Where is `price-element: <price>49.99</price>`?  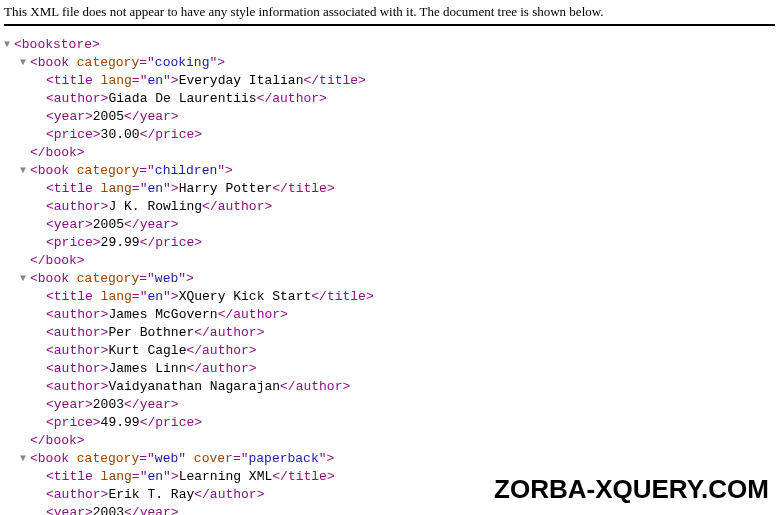
price-element: <price>49.99</price> is located at coordinates (390, 423).